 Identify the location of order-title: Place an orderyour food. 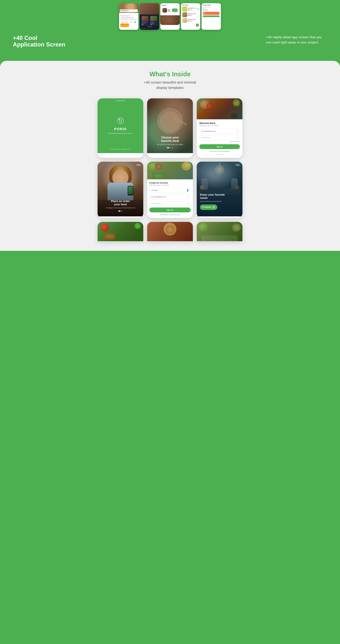
(120, 203).